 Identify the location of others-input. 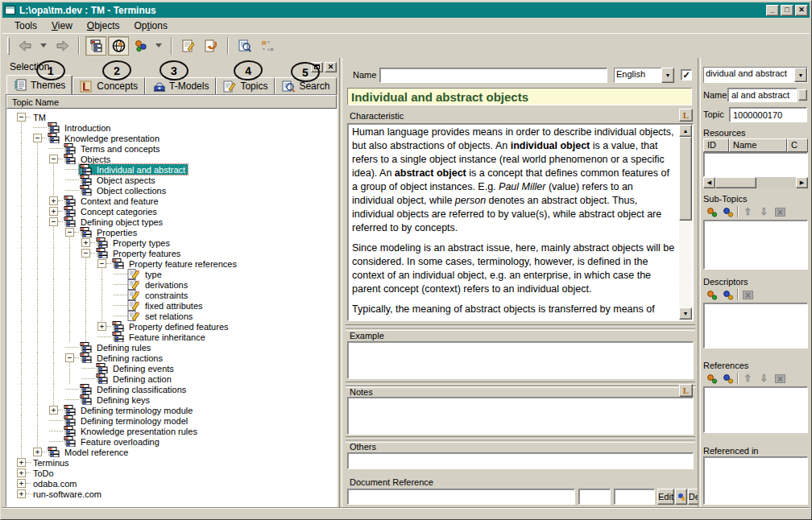
(520, 460).